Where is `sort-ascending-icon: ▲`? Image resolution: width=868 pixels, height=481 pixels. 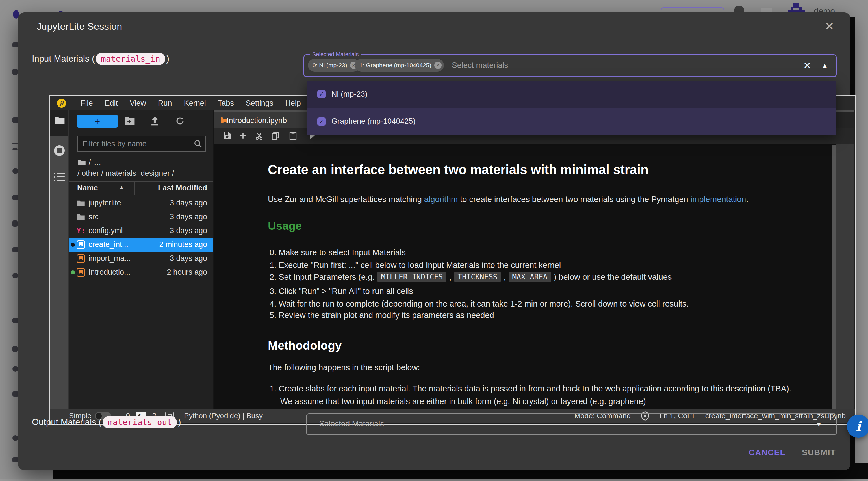
sort-ascending-icon: ▲ is located at coordinates (122, 187).